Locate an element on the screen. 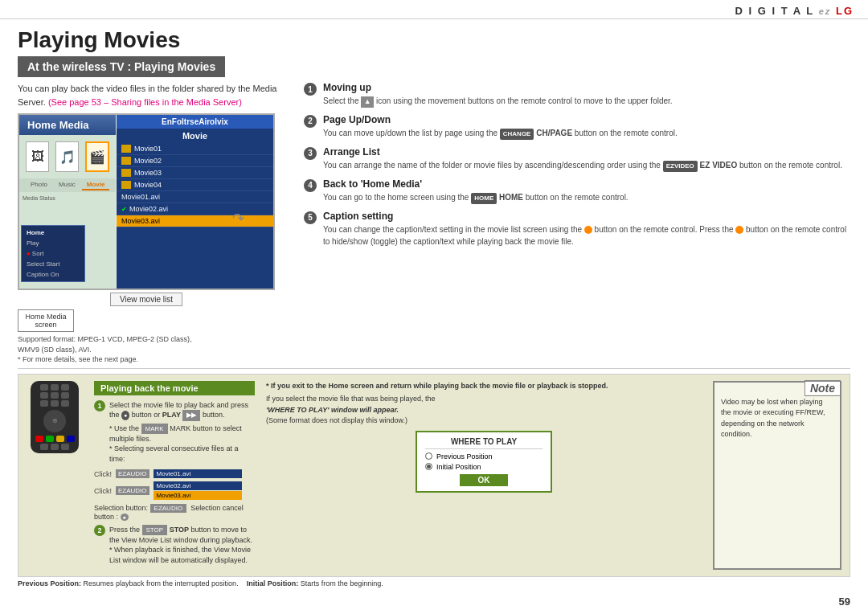 The width and height of the screenshot is (868, 614). radio-initial is located at coordinates (429, 466).